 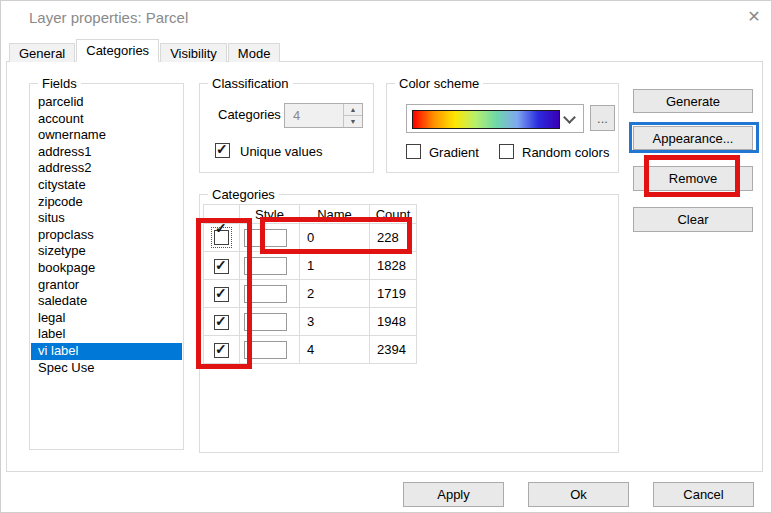 What do you see at coordinates (106, 352) in the screenshot?
I see `field-item-selected: vi label` at bounding box center [106, 352].